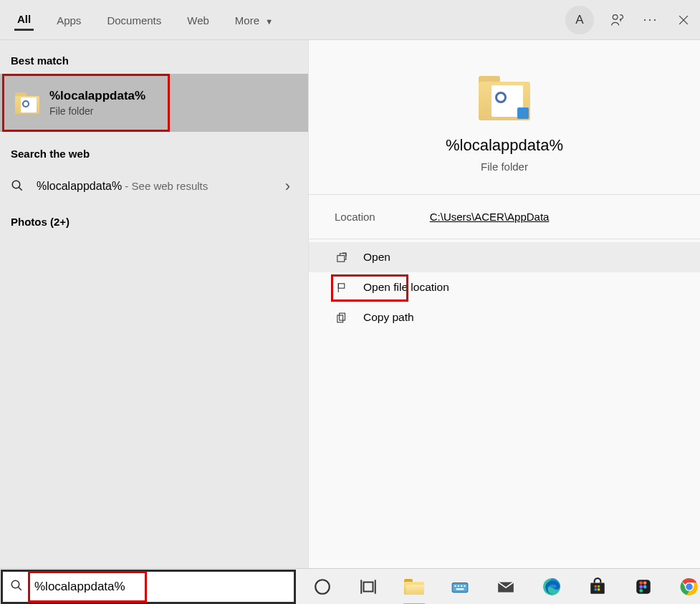  Describe the element at coordinates (350, 586) in the screenshot. I see `taskbar` at that location.